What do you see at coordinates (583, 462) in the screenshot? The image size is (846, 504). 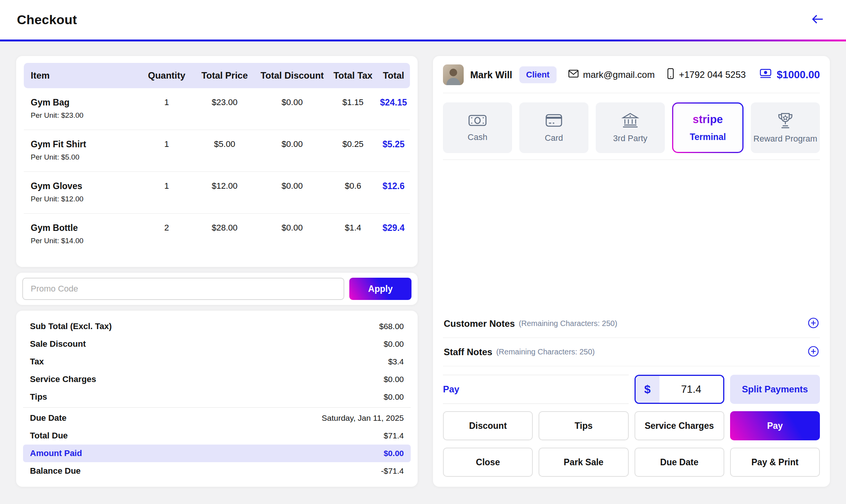 I see `park-sale-button: Park Sale` at bounding box center [583, 462].